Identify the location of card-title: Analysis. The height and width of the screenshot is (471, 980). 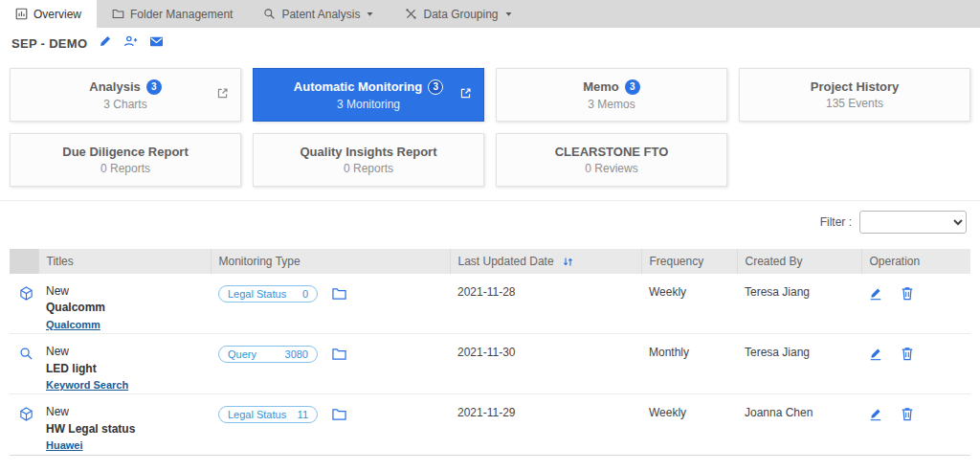
(115, 86).